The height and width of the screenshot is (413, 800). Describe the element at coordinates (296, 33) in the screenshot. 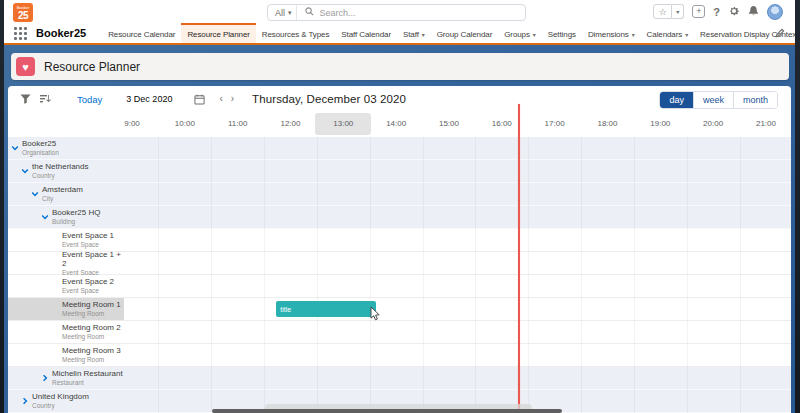

I see `nav-tab-resources-types: Resources & Types` at that location.